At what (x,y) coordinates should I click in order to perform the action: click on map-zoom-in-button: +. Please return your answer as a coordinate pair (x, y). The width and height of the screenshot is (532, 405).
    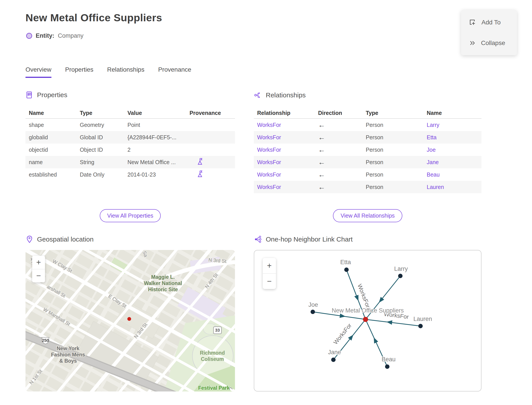
    Looking at the image, I should click on (39, 262).